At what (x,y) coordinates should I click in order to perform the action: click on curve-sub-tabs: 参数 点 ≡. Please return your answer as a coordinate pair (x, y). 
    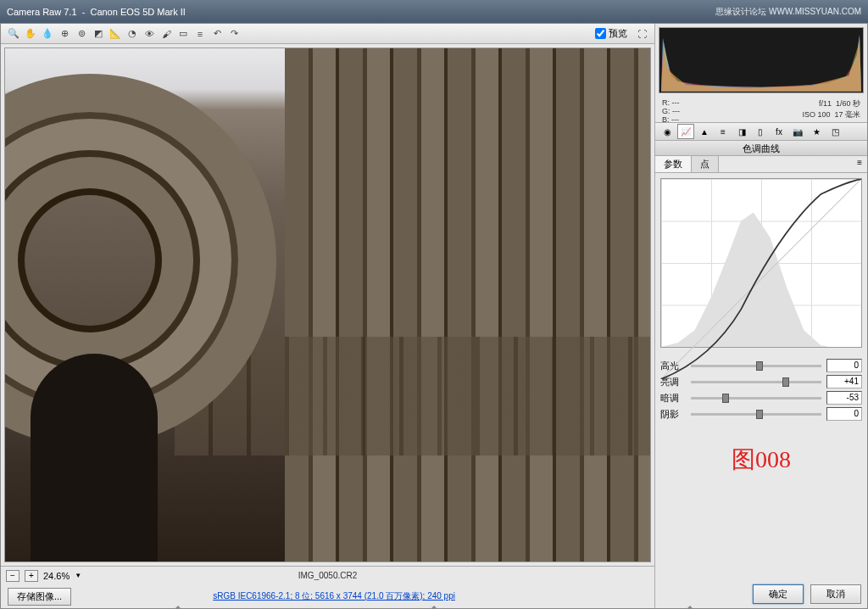
    Looking at the image, I should click on (761, 165).